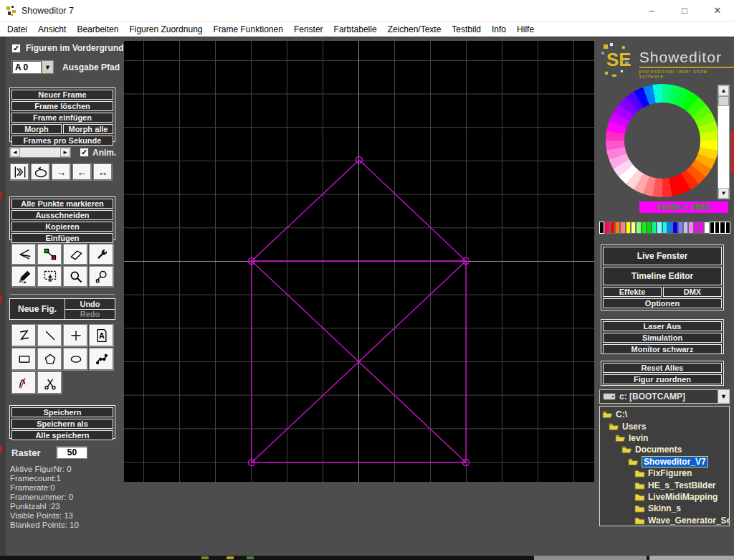 This screenshot has height=560, width=734. What do you see at coordinates (15, 152) in the screenshot?
I see `scroll-left-icon: ◄` at bounding box center [15, 152].